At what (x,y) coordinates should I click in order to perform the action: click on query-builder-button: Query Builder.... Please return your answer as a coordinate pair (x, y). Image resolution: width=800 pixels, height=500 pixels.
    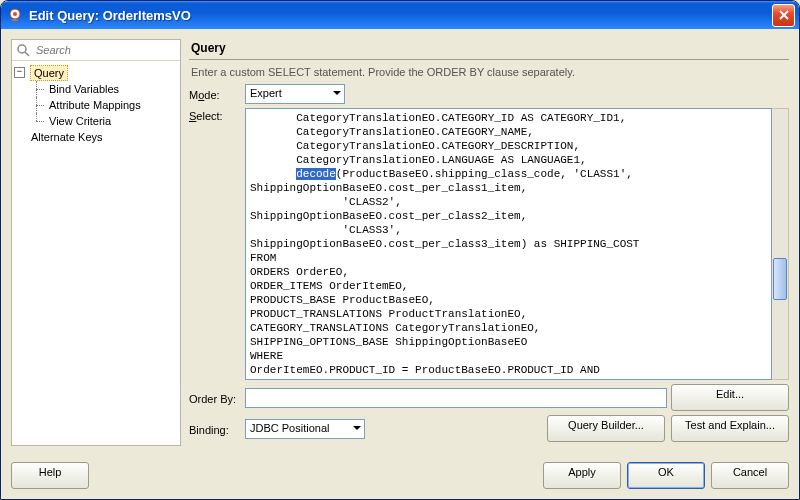
    Looking at the image, I should click on (606, 428).